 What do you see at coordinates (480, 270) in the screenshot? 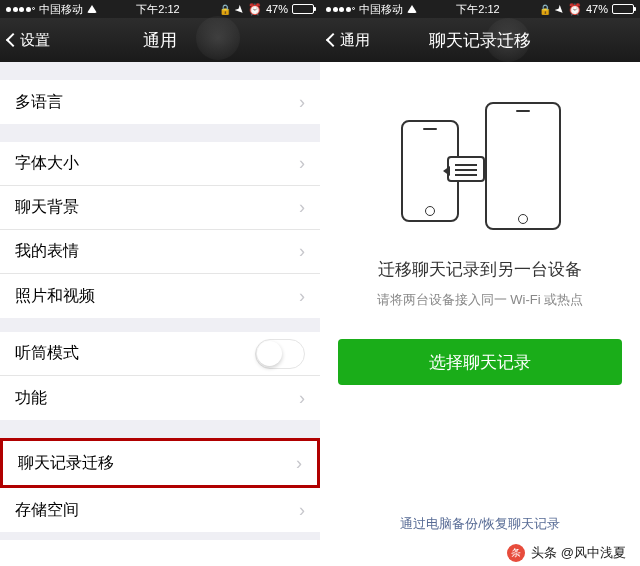
I see `migration-heading: 迁移聊天记录到另一台设备` at bounding box center [480, 270].